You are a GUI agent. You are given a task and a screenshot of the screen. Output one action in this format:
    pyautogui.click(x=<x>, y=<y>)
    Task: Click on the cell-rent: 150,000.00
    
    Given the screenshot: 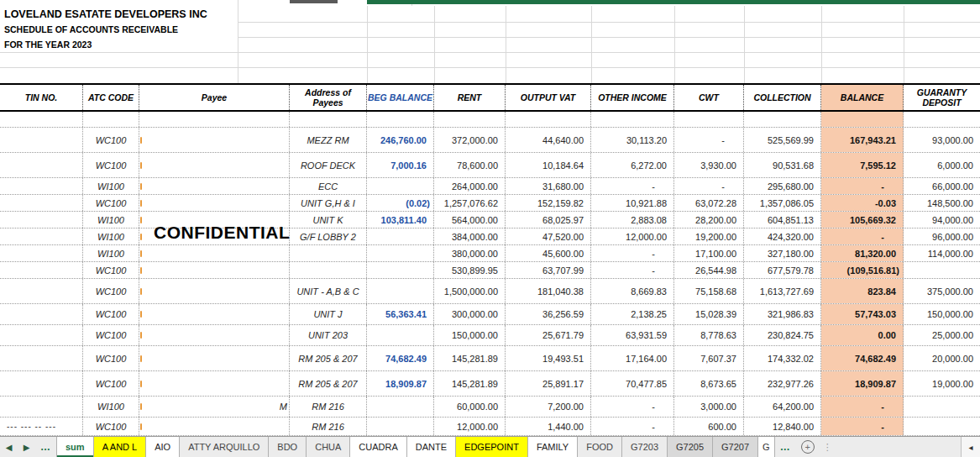 What is the action you would take?
    pyautogui.click(x=470, y=335)
    